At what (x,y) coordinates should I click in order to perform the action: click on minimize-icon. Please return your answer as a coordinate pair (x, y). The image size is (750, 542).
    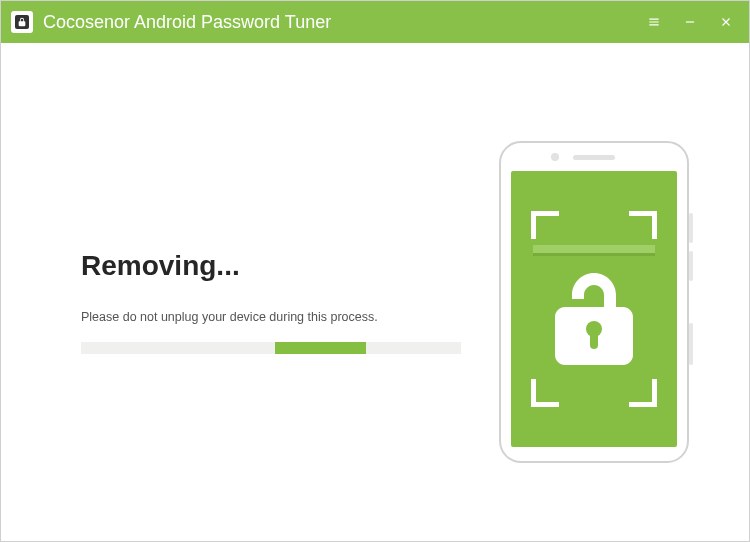
    Looking at the image, I should click on (690, 22).